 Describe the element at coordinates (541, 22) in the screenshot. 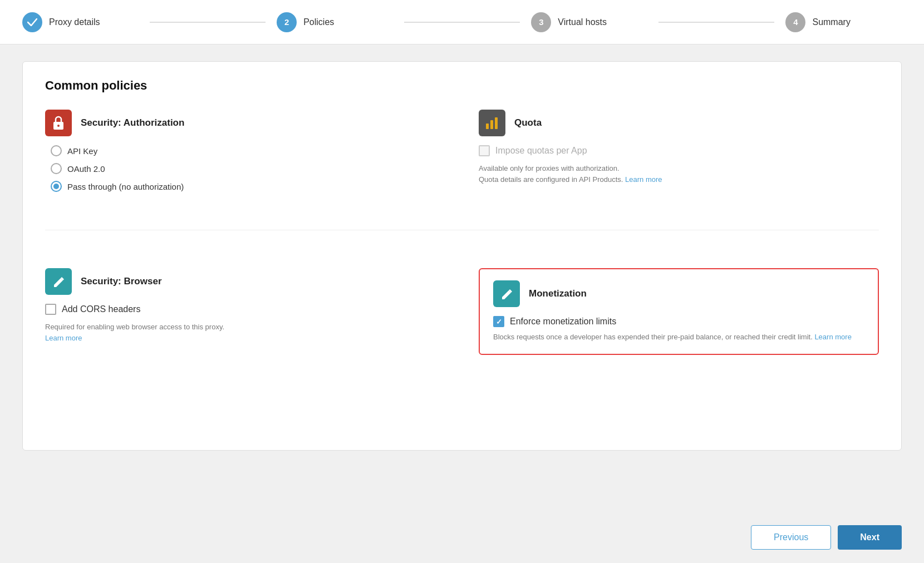

I see `step-circle-3: 3` at that location.